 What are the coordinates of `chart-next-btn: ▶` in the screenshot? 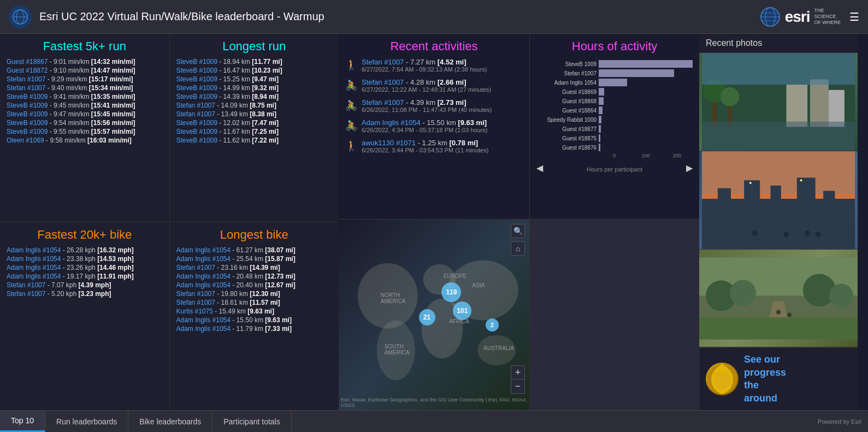 It's located at (689, 168).